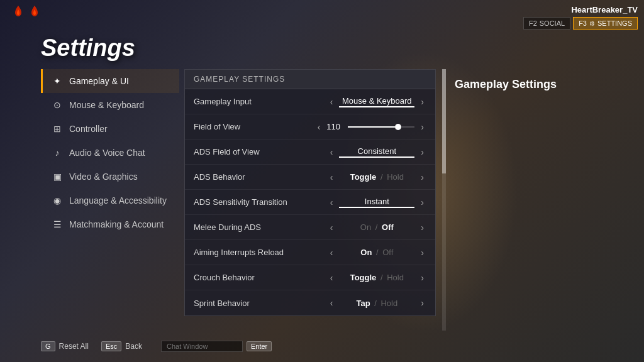 The image size is (644, 362). What do you see at coordinates (377, 303) in the screenshot?
I see `value-sprint-behavior: Tap / Hold` at bounding box center [377, 303].